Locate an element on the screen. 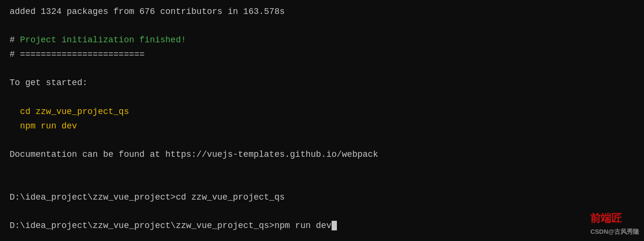 The image size is (644, 241). line-3: # Project initialization finished! is located at coordinates (322, 40).